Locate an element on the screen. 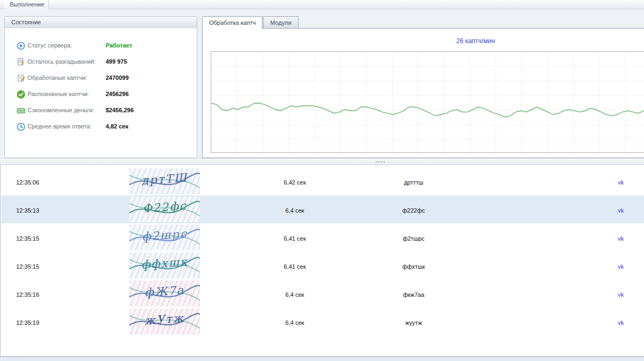  tab-captcha-processing: Обработка каптч is located at coordinates (232, 23).